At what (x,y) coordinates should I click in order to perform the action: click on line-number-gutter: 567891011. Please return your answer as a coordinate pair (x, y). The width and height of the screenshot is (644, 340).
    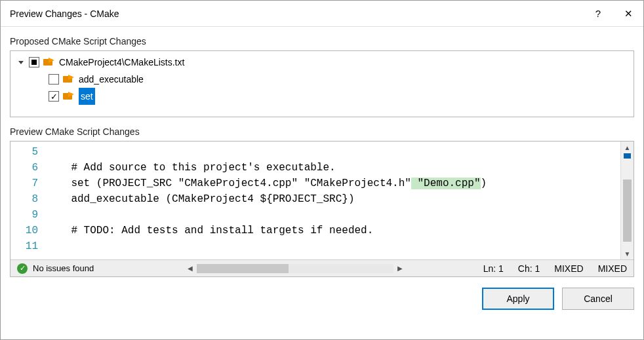
    Looking at the image, I should click on (28, 200).